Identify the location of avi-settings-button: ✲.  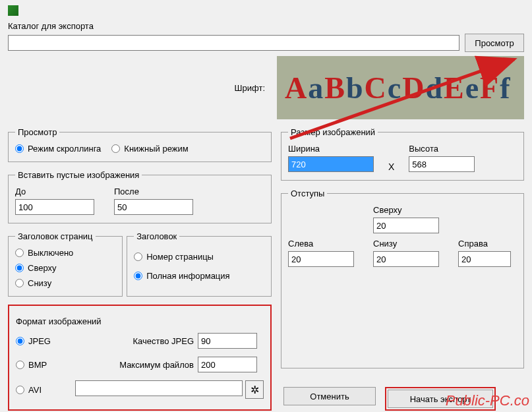
(254, 390).